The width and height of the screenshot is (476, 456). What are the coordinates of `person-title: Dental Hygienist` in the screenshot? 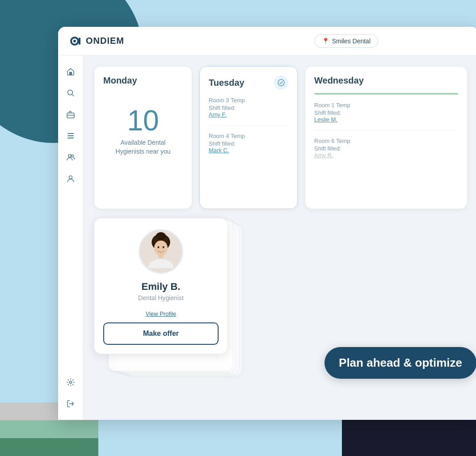 It's located at (161, 298).